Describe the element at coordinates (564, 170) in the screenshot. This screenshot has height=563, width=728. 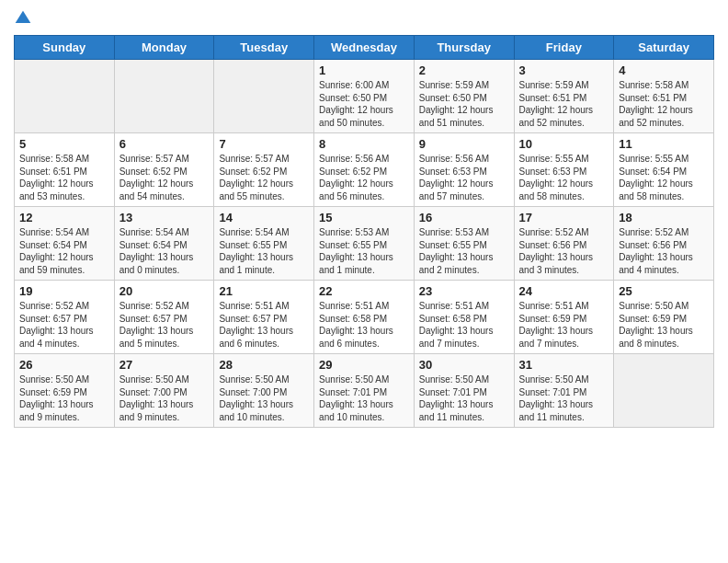
I see `calendar-cell: 10Sunrise: 5:55 AMSunset: 6:53 PMDayligh…` at that location.